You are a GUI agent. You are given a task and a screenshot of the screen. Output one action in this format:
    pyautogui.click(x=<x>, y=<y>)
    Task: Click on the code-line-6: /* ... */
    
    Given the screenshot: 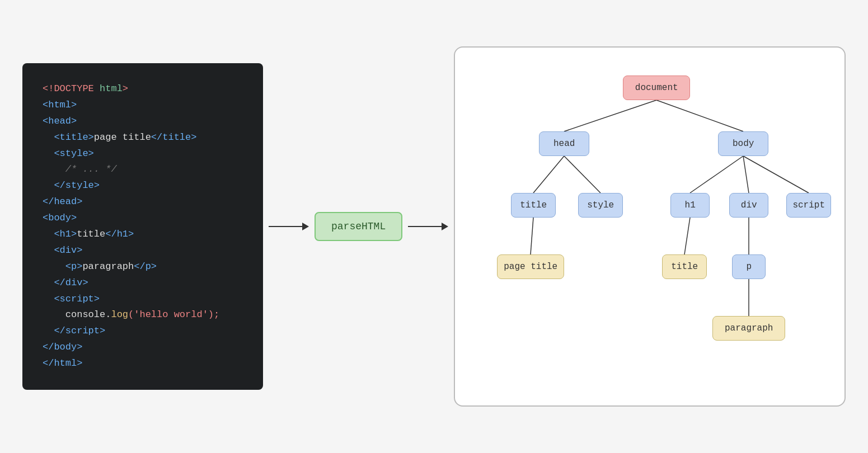 What is the action you would take?
    pyautogui.click(x=143, y=170)
    